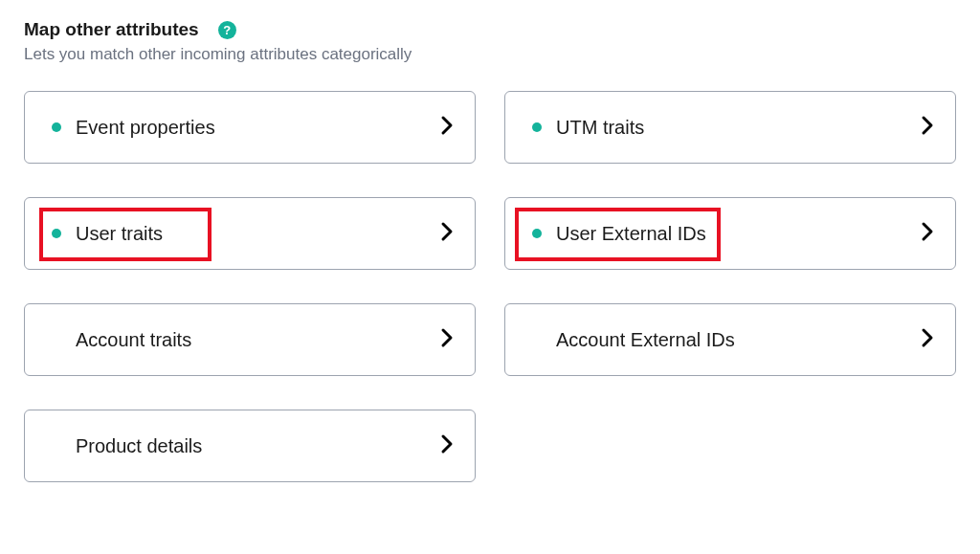 The image size is (980, 554). What do you see at coordinates (111, 30) in the screenshot?
I see `section-title: Map other attributes` at bounding box center [111, 30].